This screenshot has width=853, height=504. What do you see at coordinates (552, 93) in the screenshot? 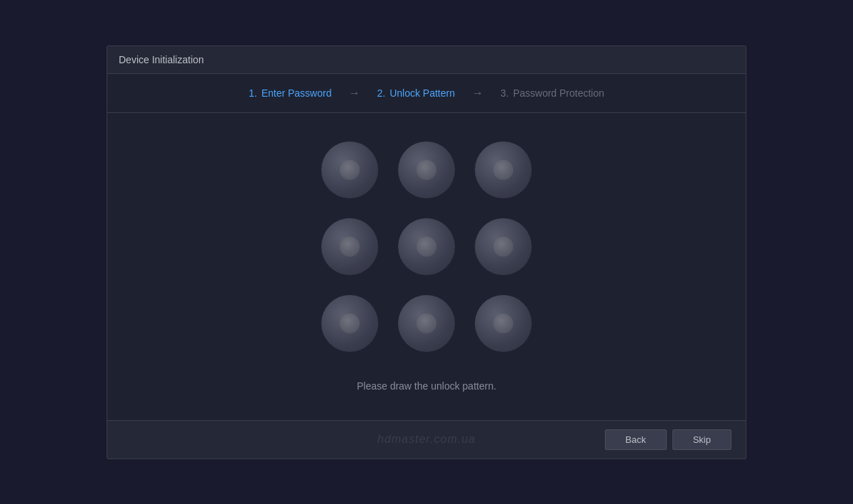
I see `step-3: 3. Password Protection` at bounding box center [552, 93].